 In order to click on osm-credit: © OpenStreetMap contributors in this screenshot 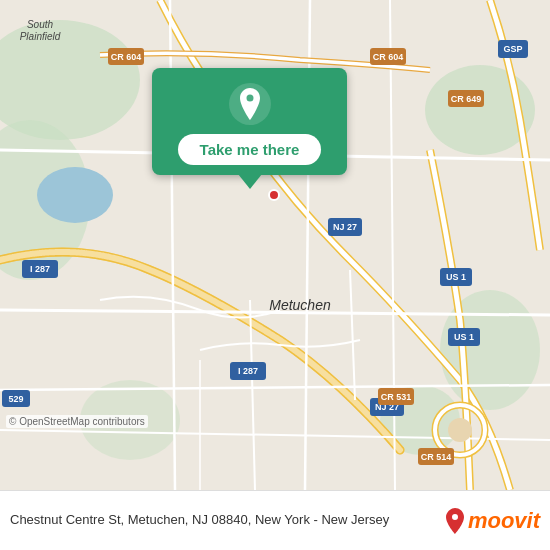, I will do `click(77, 422)`.